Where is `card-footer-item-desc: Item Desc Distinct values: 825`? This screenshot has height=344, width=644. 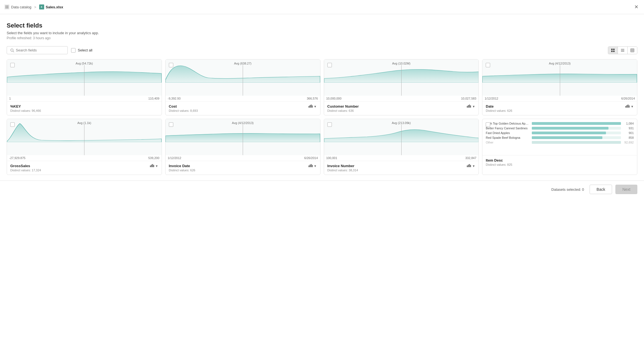
card-footer-item-desc: Item Desc Distinct values: 825 is located at coordinates (560, 162).